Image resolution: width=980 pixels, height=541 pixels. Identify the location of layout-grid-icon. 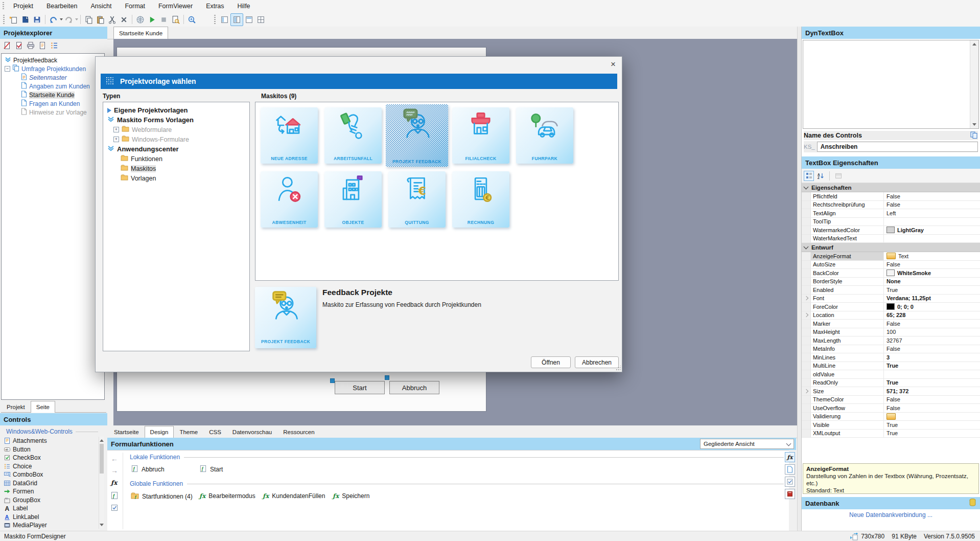
(261, 19).